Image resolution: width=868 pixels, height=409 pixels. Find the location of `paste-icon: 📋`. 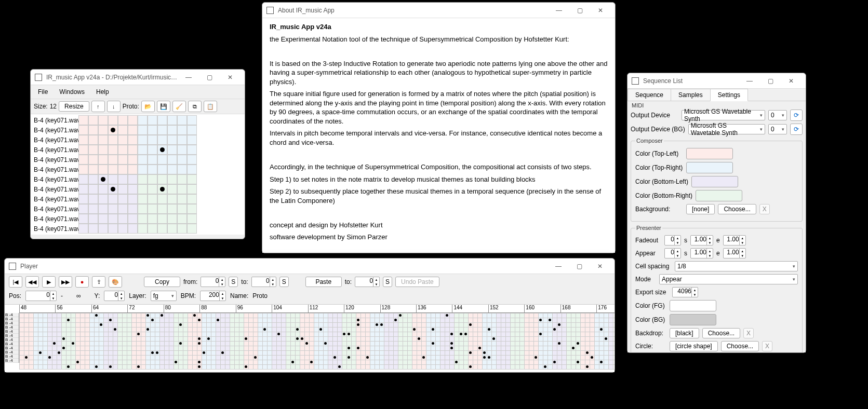

paste-icon: 📋 is located at coordinates (210, 106).